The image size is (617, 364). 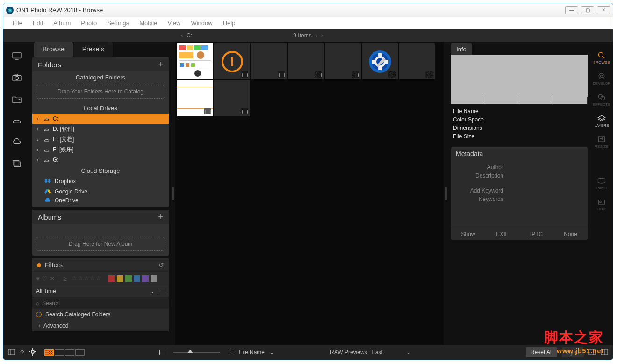 I want to click on camera-icon, so click(x=17, y=79).